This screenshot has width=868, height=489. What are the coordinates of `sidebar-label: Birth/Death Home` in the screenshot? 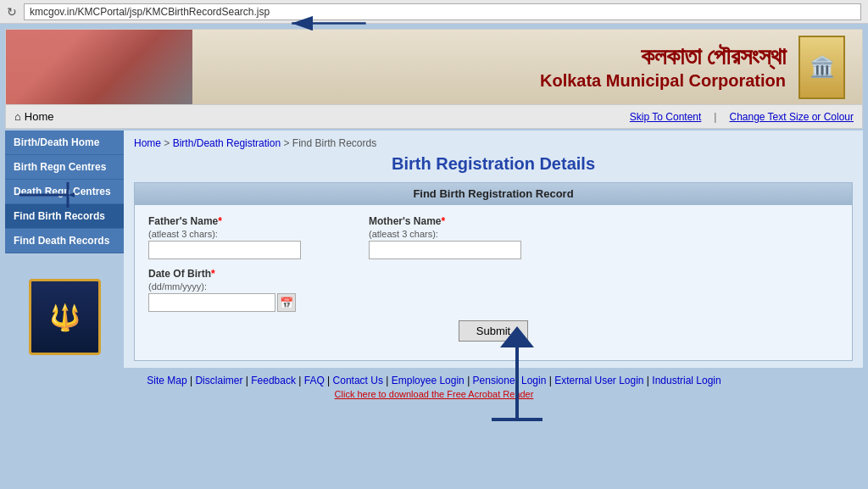 It's located at (56, 142).